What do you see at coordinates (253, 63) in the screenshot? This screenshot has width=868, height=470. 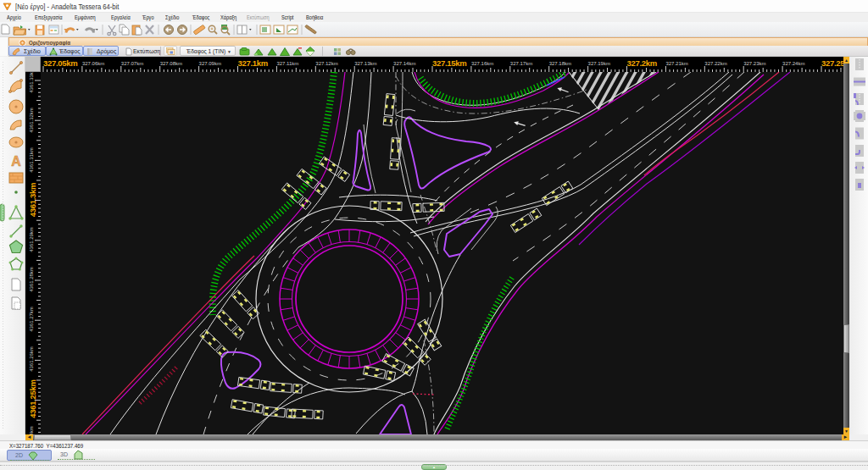 I see `svg-text: 327.1km` at bounding box center [253, 63].